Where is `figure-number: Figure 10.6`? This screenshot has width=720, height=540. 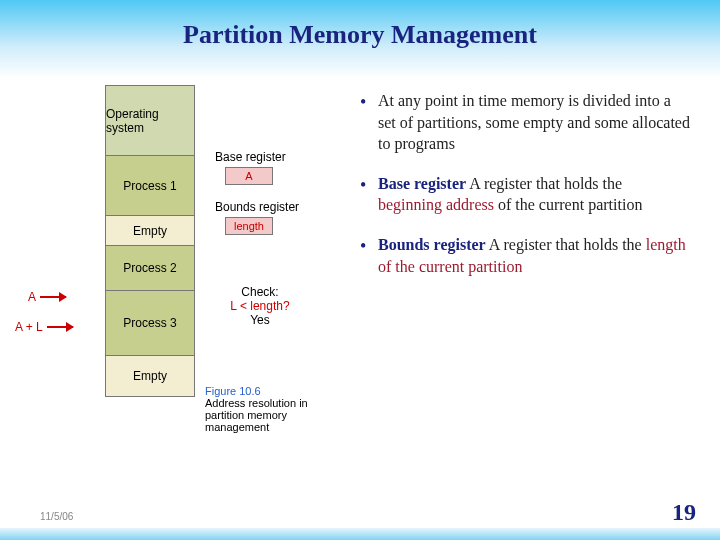 figure-number: Figure 10.6 is located at coordinates (233, 391).